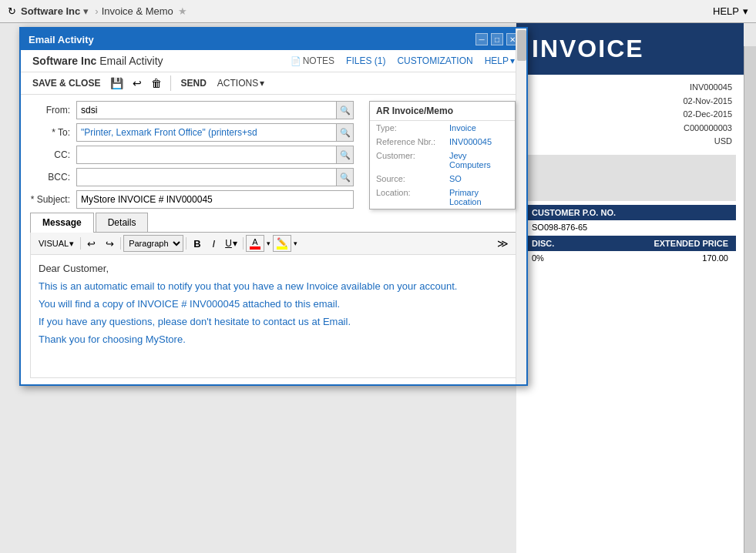  What do you see at coordinates (746, 11) in the screenshot?
I see `help-dropdown-arrow: ▾` at bounding box center [746, 11].